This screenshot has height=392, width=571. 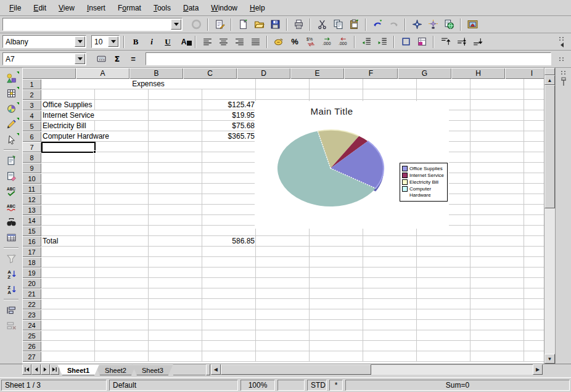 I want to click on navigator-button, so click(x=417, y=25).